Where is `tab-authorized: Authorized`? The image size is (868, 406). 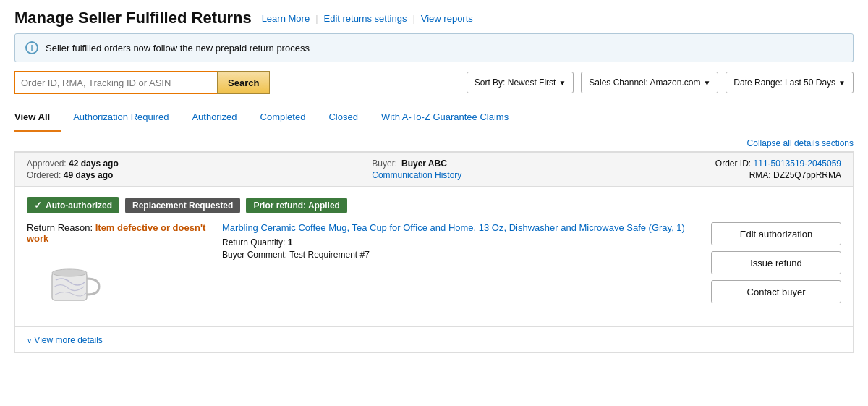
tab-authorized: Authorized is located at coordinates (214, 118).